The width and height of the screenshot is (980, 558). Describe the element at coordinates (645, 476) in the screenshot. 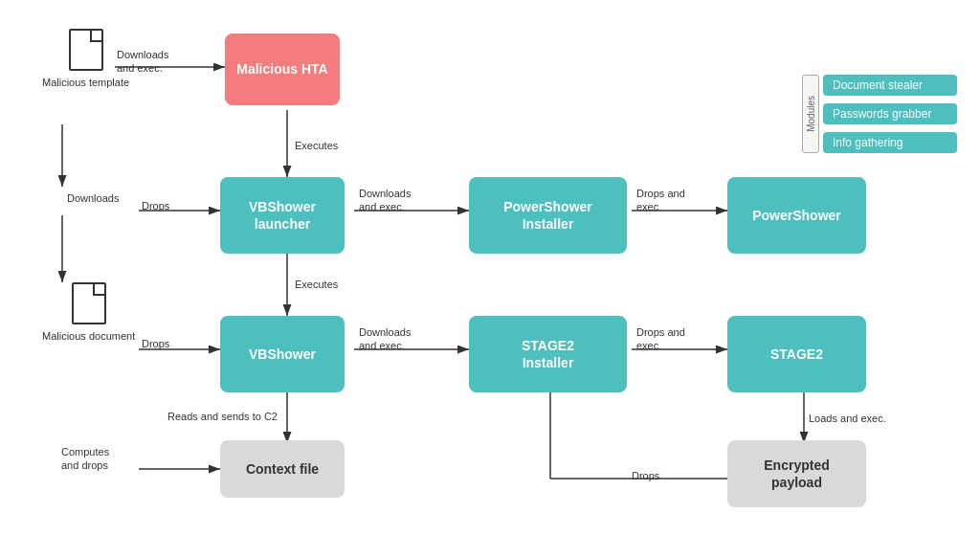

I see `label-drops-3: Drops` at that location.